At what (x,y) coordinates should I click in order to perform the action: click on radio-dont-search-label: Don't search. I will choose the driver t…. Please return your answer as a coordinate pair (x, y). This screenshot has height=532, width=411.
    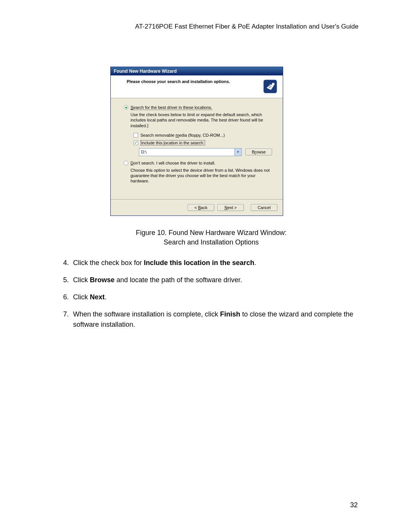
    Looking at the image, I should click on (173, 163).